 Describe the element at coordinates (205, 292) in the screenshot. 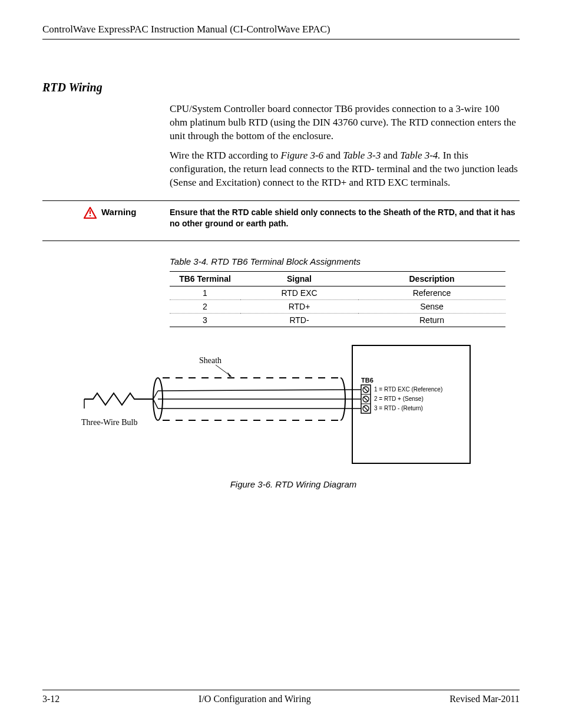

I see `cell-terminal: 1` at that location.